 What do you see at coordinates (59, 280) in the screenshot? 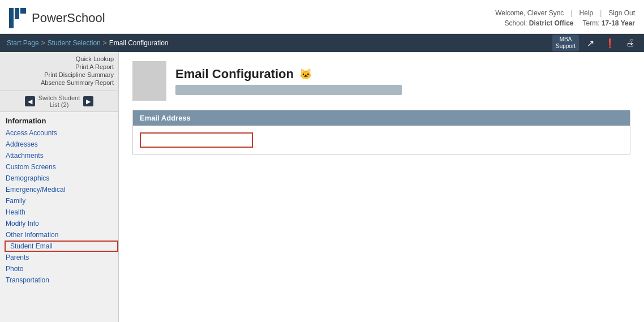
I see `sidebar-item-transportation: Transportation` at bounding box center [59, 280].